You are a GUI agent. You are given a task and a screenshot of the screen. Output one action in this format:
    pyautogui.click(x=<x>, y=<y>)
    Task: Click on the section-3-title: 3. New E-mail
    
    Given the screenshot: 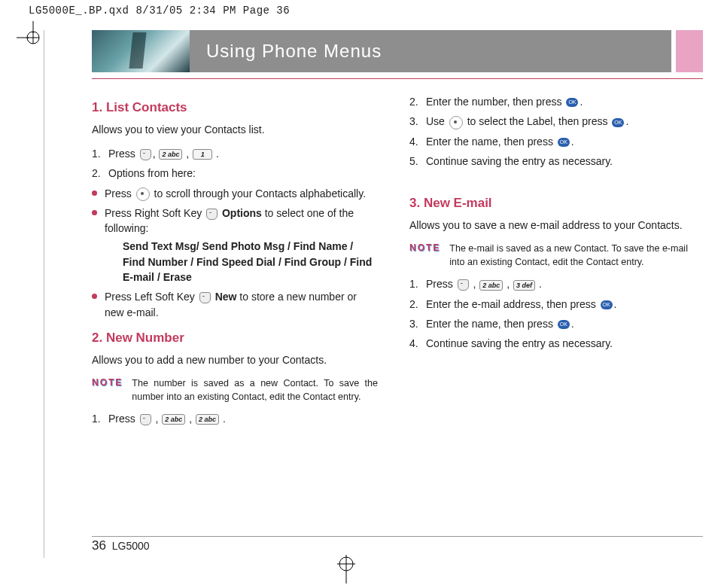 What is the action you would take?
    pyautogui.click(x=552, y=203)
    